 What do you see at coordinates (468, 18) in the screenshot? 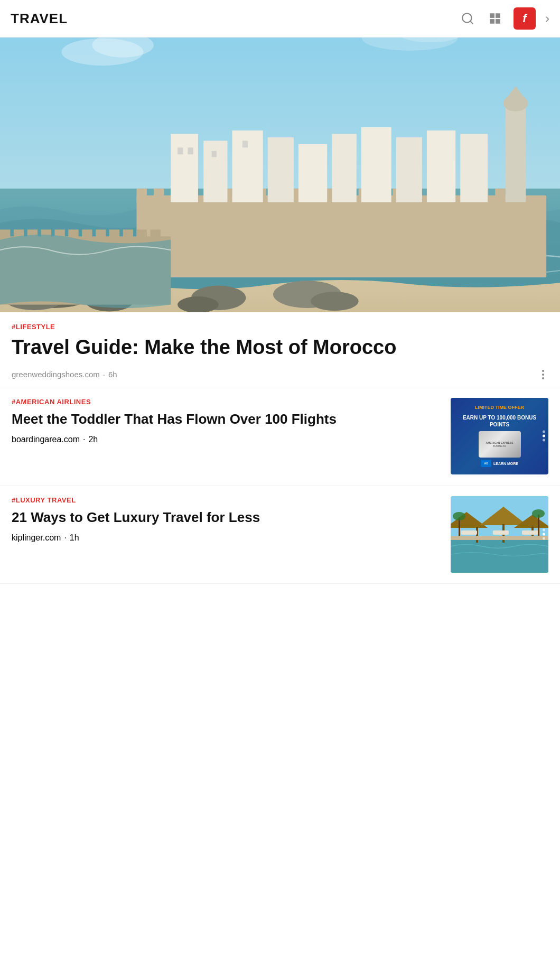
I see `search-icon` at bounding box center [468, 18].